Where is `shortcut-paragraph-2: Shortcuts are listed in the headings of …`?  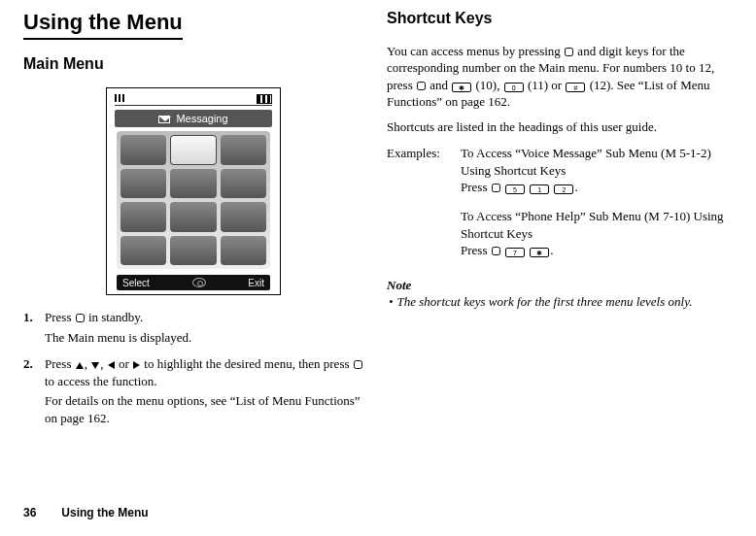
shortcut-paragraph-2: Shortcuts are listed in the headings of … is located at coordinates (557, 127).